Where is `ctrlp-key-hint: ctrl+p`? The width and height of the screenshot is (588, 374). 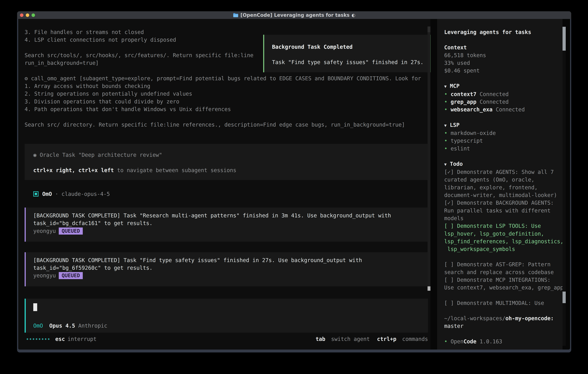
ctrlp-key-hint: ctrl+p is located at coordinates (387, 339).